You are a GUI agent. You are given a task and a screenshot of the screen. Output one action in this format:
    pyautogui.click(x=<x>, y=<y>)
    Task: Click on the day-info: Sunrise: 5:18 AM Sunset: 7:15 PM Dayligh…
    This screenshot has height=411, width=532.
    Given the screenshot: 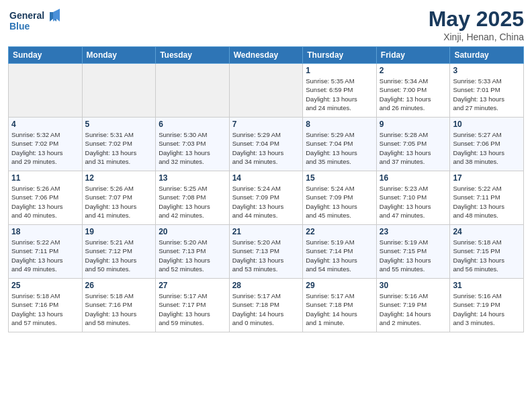 What is the action you would take?
    pyautogui.click(x=486, y=255)
    